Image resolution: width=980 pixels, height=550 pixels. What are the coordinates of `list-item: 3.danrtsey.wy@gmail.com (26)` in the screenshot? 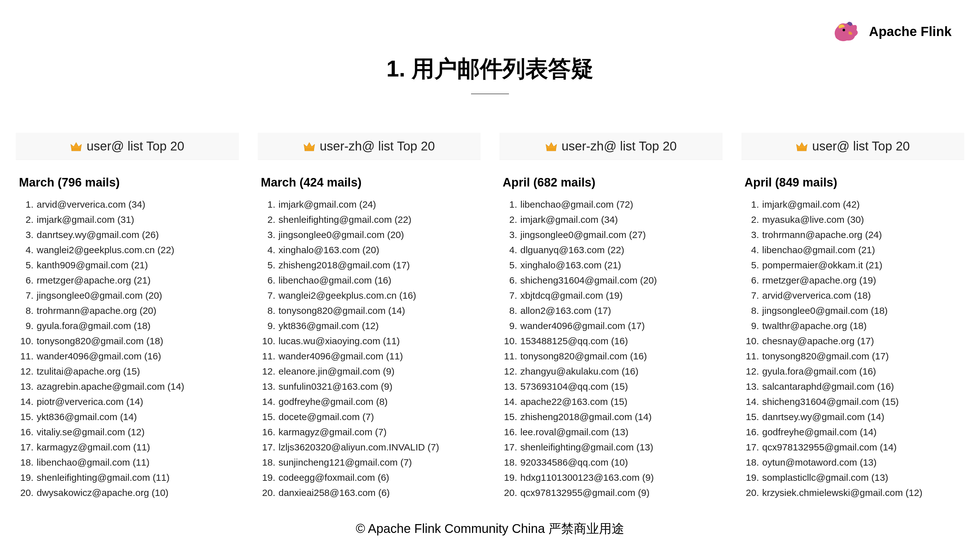 It's located at (129, 235).